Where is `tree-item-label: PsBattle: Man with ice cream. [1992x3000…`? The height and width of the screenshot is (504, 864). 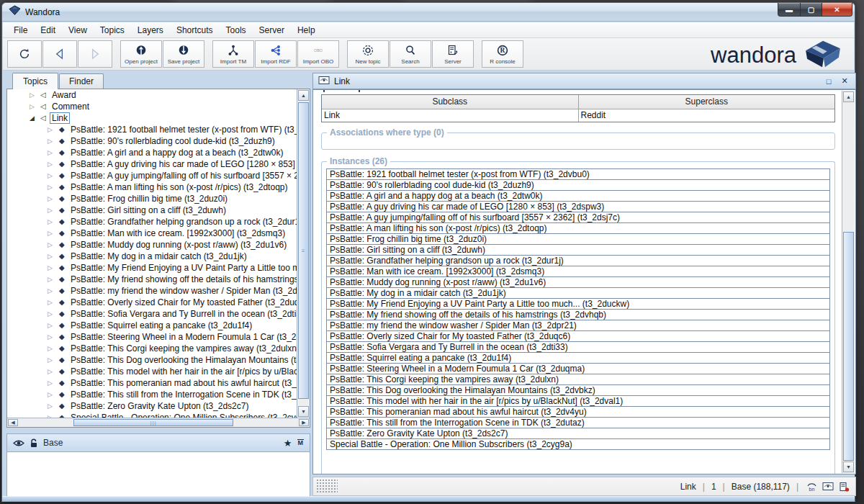
tree-item-label: PsBattle: Man with ice cream. [1992x3000… is located at coordinates (178, 233).